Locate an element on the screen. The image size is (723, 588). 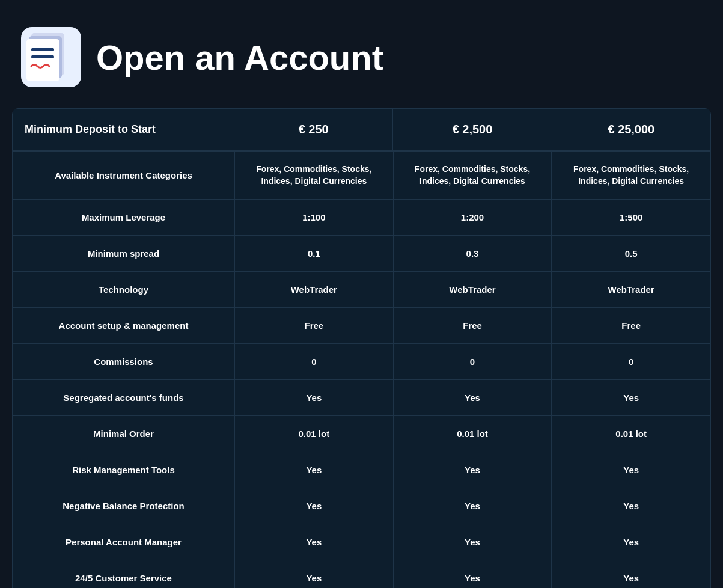
table-row-col3: 0.3 is located at coordinates (473, 254).